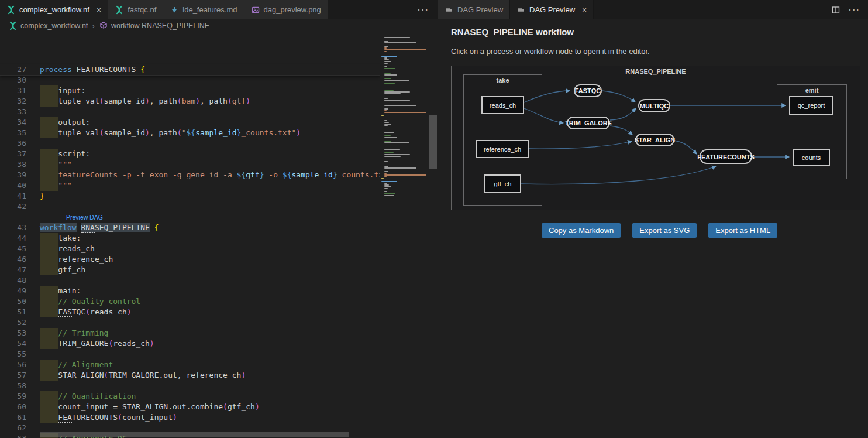 The width and height of the screenshot is (868, 438). I want to click on dag-node-FASTQC: FASTQC, so click(588, 91).